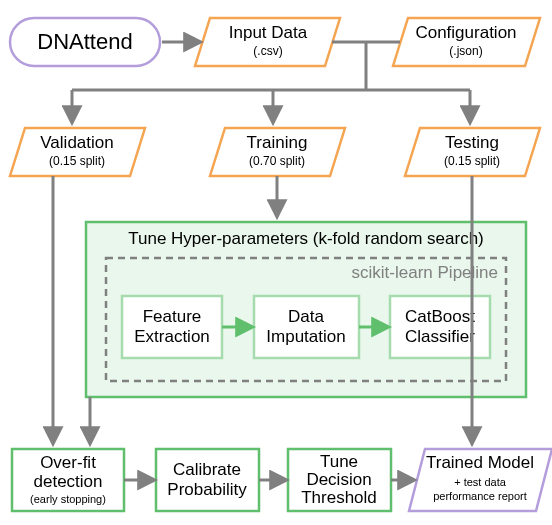 The width and height of the screenshot is (552, 525). What do you see at coordinates (172, 316) in the screenshot?
I see `feature-l1: Feature` at bounding box center [172, 316].